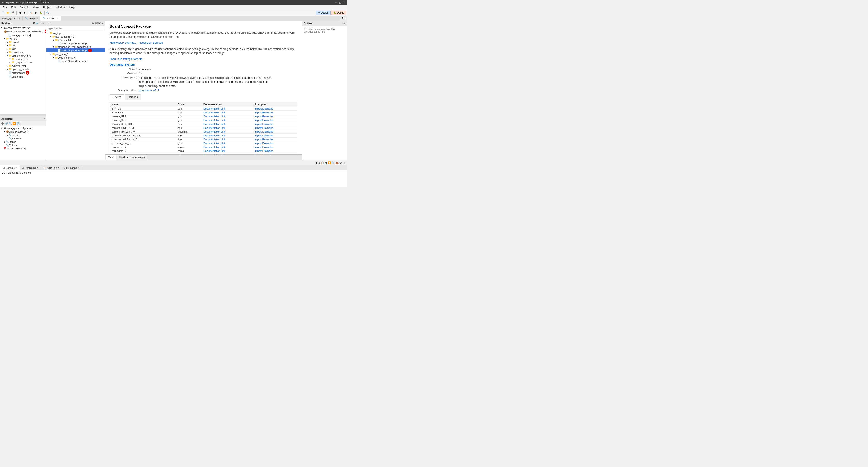 The width and height of the screenshot is (868, 467). I want to click on assistant-tb-refresh: 🔄, so click(18, 124).